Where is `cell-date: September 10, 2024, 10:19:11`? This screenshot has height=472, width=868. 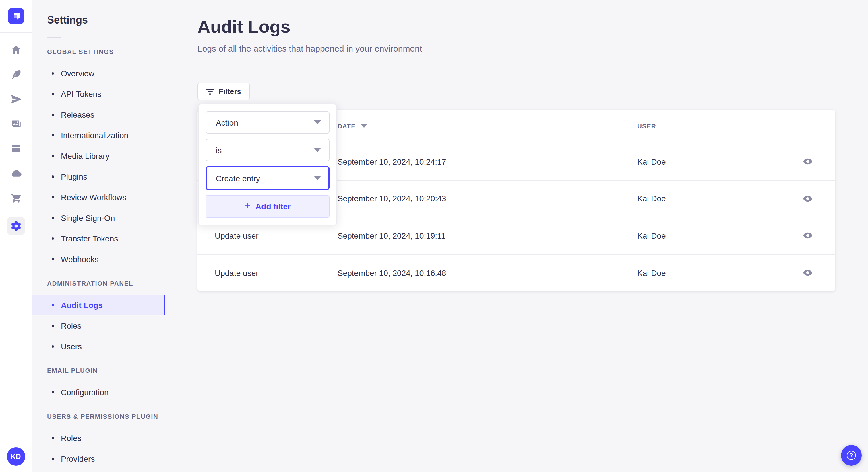
cell-date: September 10, 2024, 10:19:11 is located at coordinates (487, 236).